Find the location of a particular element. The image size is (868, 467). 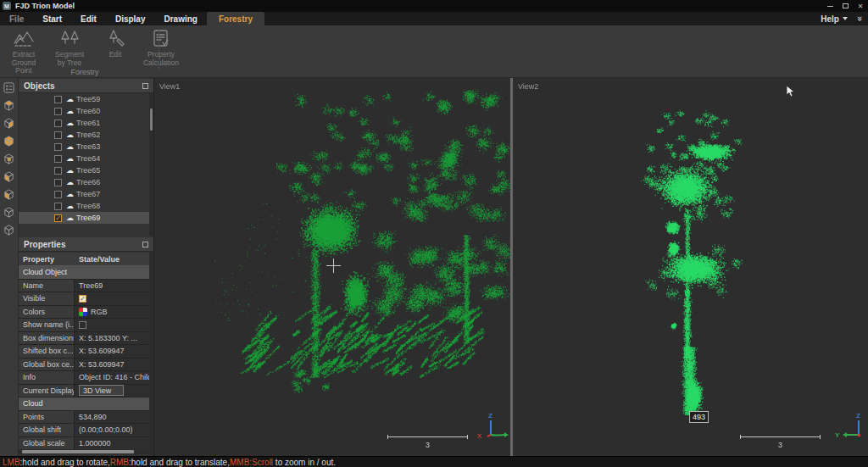

menu-item-display: Display is located at coordinates (131, 19).